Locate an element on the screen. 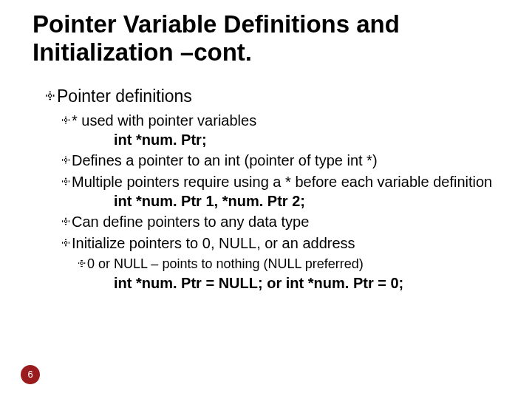 The image size is (532, 399). bullet-level1: ༓Pointer definitions is located at coordinates (278, 96).